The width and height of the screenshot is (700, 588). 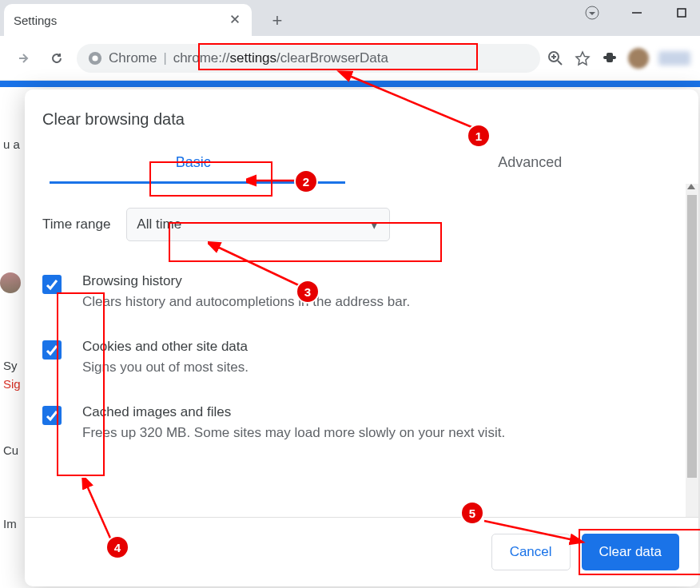 I want to click on option-title: Cookies and other site data, so click(x=382, y=347).